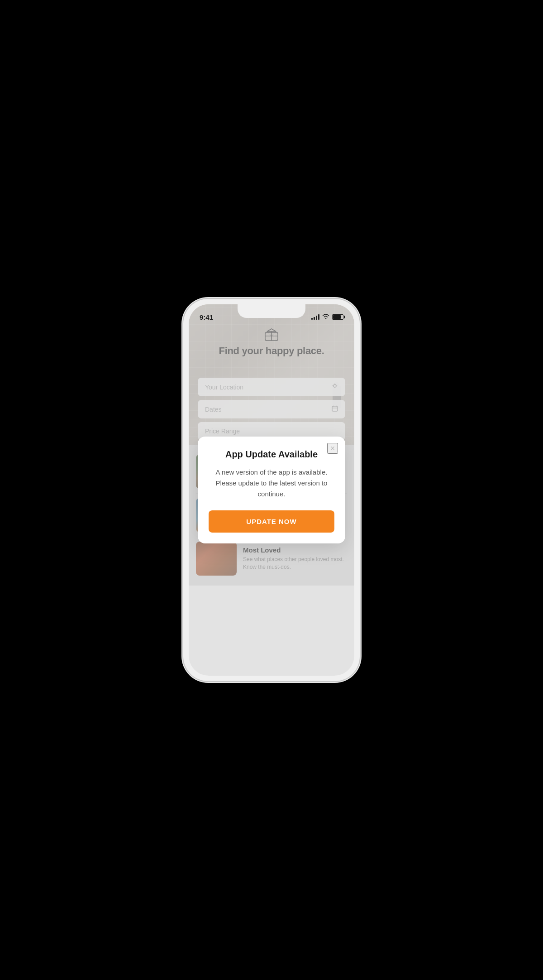 The image size is (543, 980). Describe the element at coordinates (272, 522) in the screenshot. I see `update-now-button: UPDATE NOW` at that location.